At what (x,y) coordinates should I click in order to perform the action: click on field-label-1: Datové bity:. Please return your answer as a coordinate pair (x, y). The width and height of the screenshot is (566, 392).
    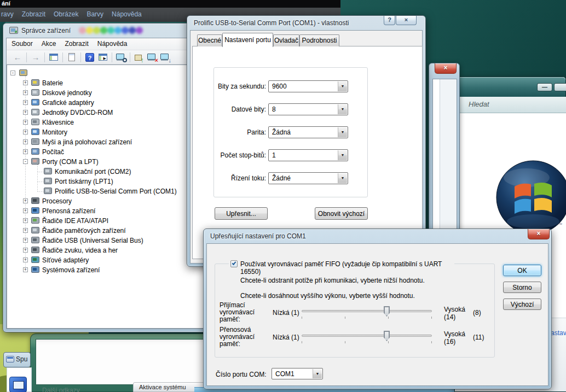
    Looking at the image, I should click on (232, 109).